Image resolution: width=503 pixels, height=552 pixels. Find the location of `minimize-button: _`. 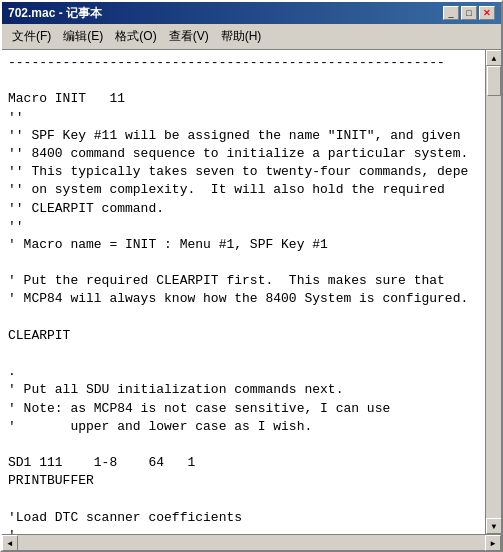

minimize-button: _ is located at coordinates (451, 13).